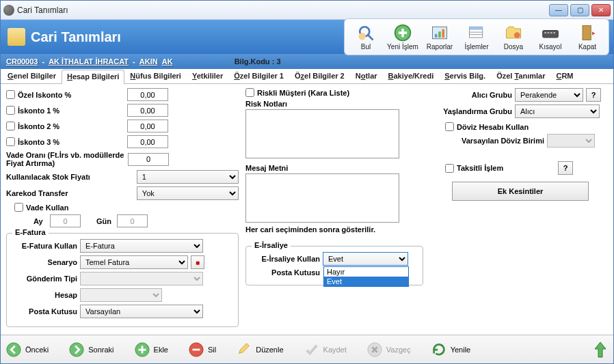  I want to click on senaryo-stop-button: ■, so click(198, 262).